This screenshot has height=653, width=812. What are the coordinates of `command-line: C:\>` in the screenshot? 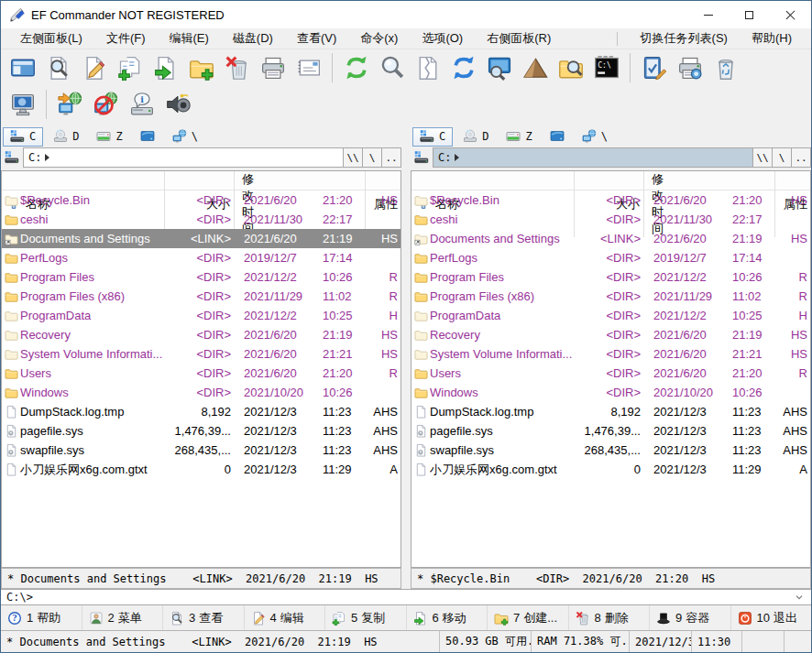 It's located at (406, 597).